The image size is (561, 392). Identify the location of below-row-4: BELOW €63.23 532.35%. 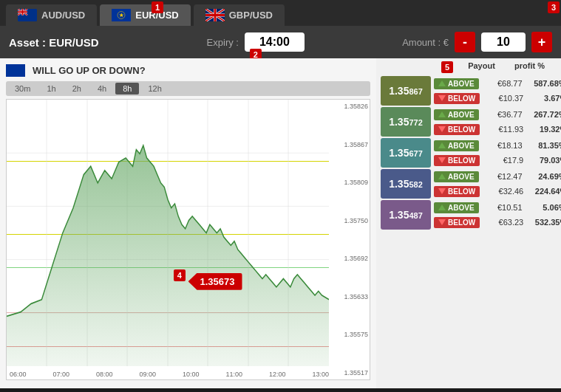
(497, 222).